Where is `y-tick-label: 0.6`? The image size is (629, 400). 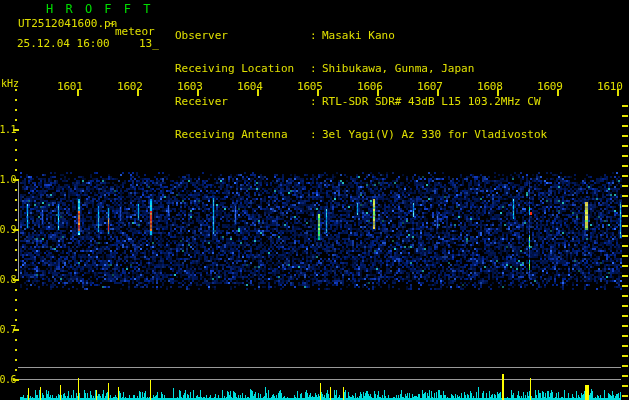 y-tick-label: 0.6 is located at coordinates (8, 380).